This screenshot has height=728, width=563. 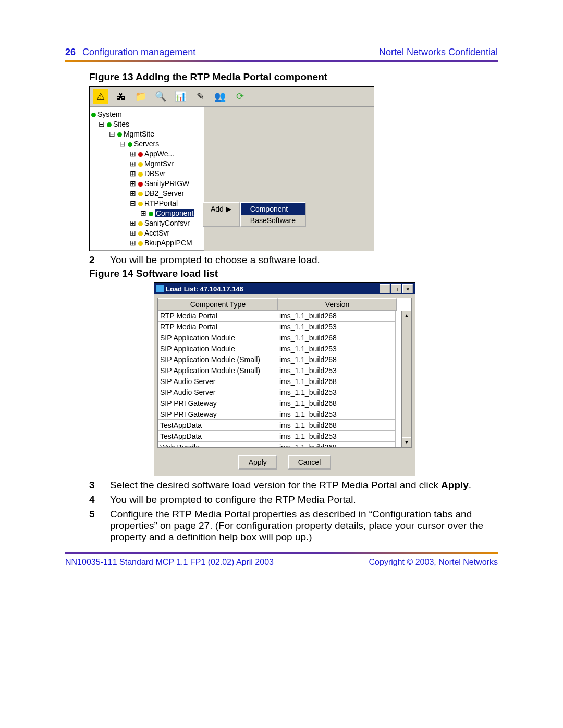 I want to click on chart-icon: 📊, so click(x=180, y=96).